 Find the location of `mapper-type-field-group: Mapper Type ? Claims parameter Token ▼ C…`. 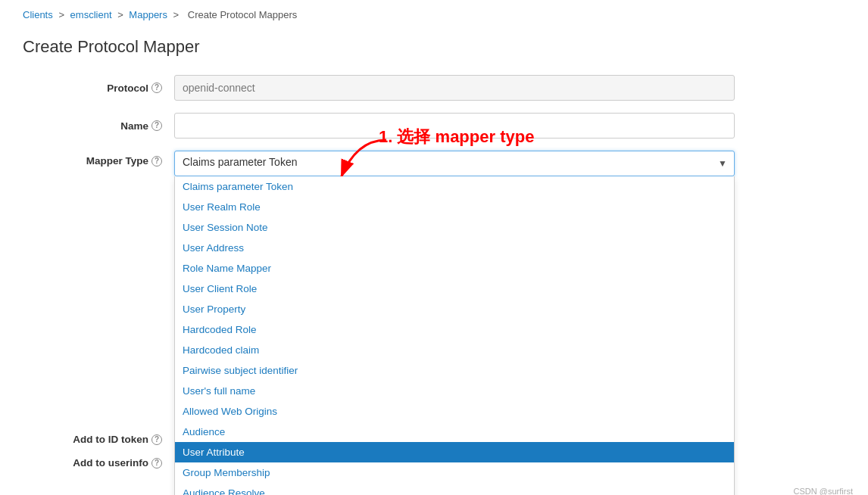

mapper-type-field-group: Mapper Type ? Claims parameter Token ▼ C… is located at coordinates (434, 163).